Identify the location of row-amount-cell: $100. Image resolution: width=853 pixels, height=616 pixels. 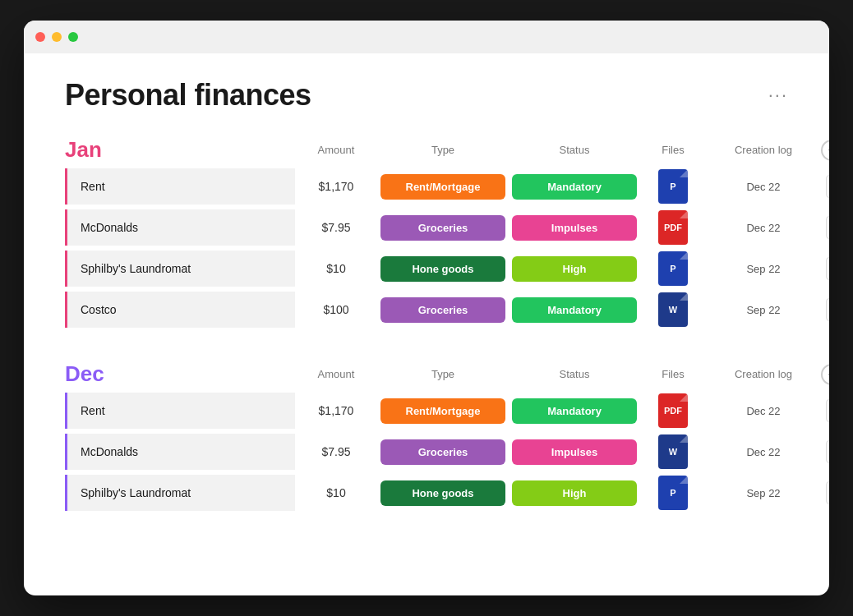
(336, 310).